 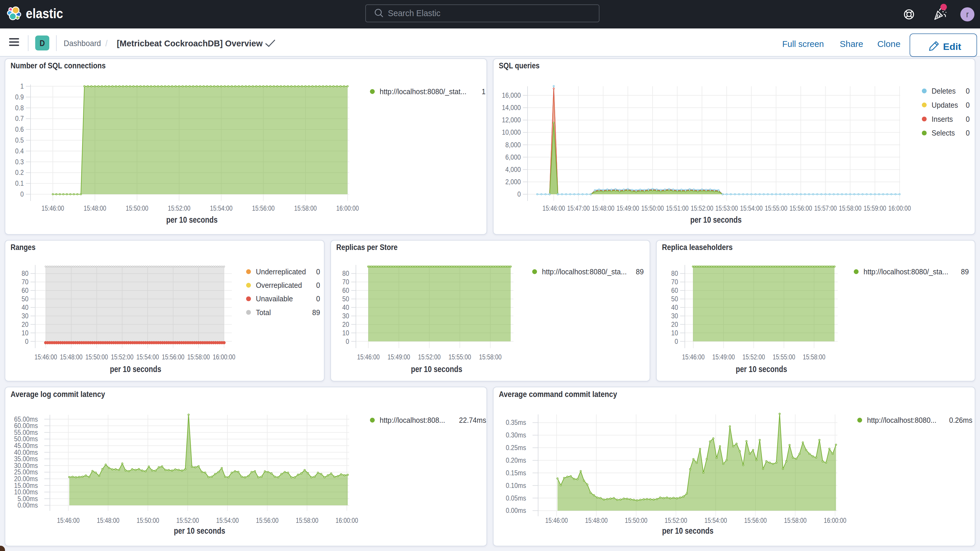 What do you see at coordinates (460, 357) in the screenshot?
I see `svg-text: 15:55:00` at bounding box center [460, 357].